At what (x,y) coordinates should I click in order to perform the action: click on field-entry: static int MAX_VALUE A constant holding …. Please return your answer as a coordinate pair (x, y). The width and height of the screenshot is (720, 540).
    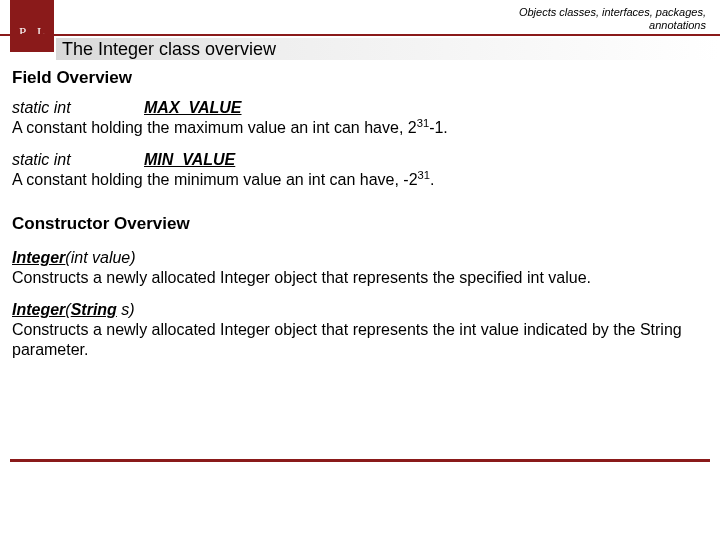
    Looking at the image, I should click on (360, 118).